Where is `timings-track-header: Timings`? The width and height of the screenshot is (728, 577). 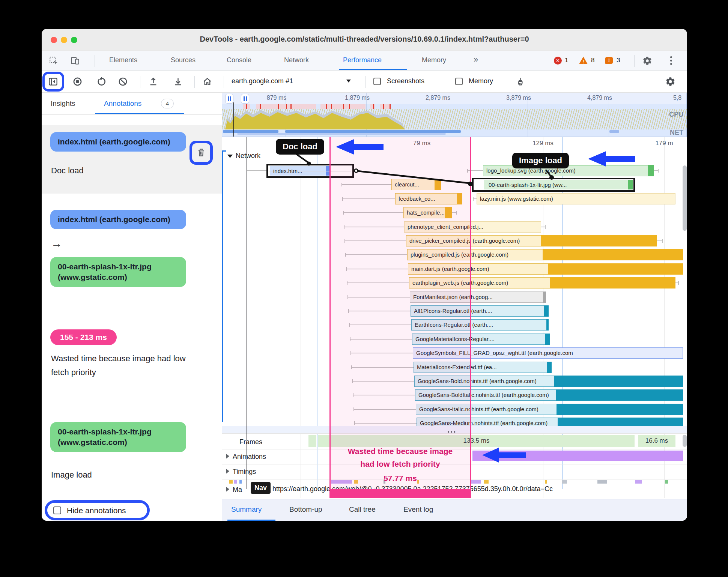
timings-track-header: Timings is located at coordinates (241, 472).